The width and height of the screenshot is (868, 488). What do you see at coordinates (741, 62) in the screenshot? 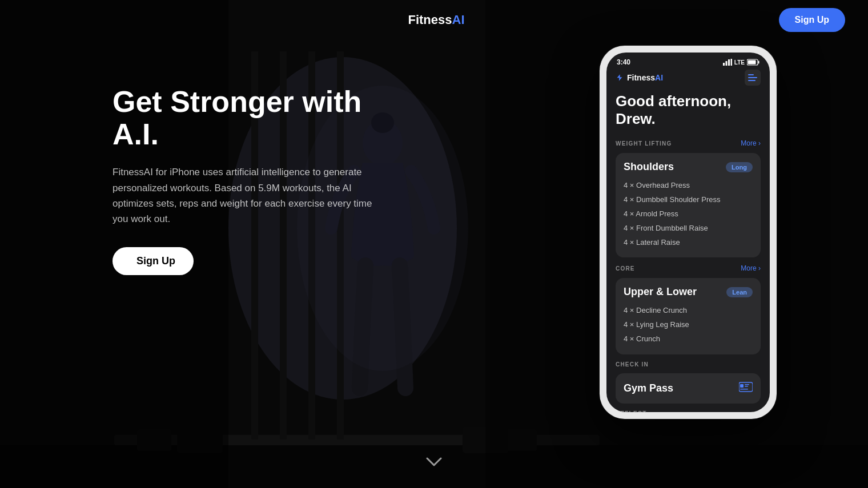
I see `status-right: LTE` at bounding box center [741, 62].